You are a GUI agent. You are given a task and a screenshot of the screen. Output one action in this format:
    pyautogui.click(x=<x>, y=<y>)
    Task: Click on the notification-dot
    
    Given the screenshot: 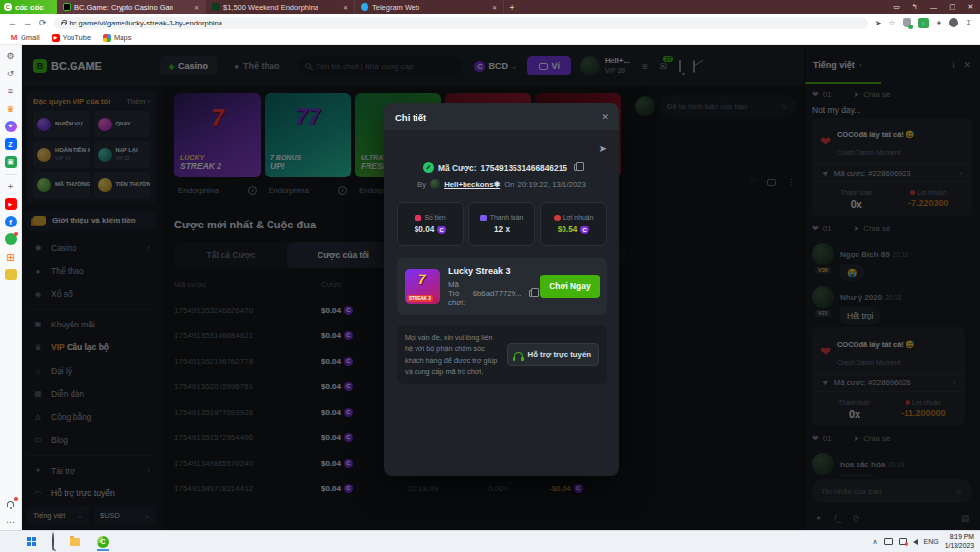 What is the action you would take?
    pyautogui.click(x=16, y=234)
    